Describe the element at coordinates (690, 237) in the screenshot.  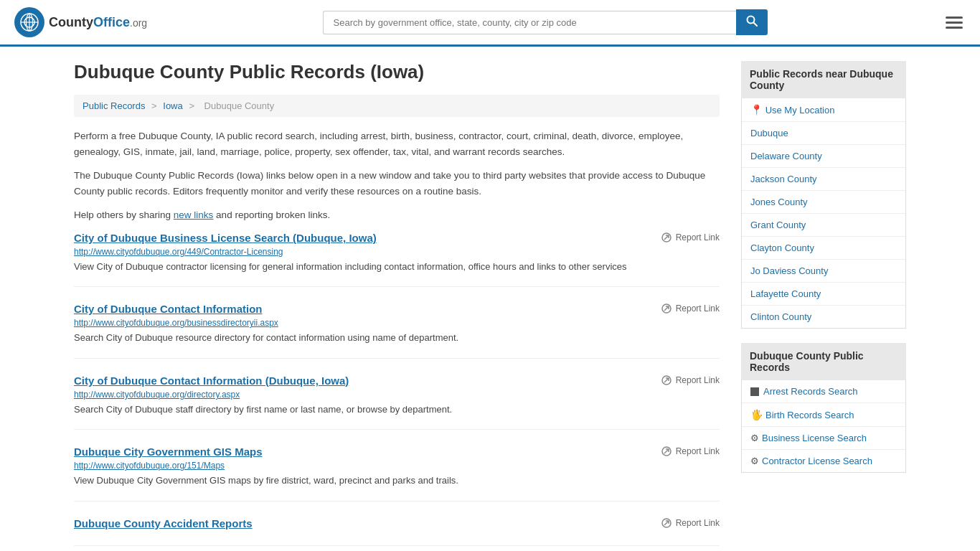
I see `report-link-btn-0: Report Link` at that location.